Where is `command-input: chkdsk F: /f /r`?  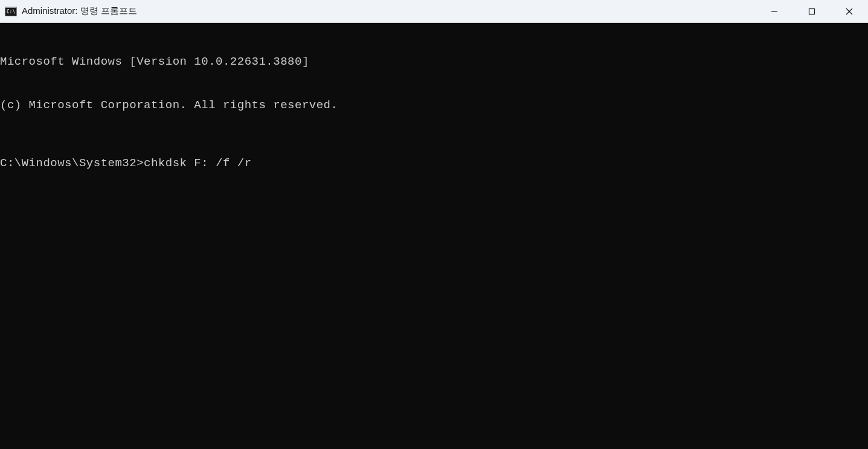 command-input: chkdsk F: /f /r is located at coordinates (198, 163).